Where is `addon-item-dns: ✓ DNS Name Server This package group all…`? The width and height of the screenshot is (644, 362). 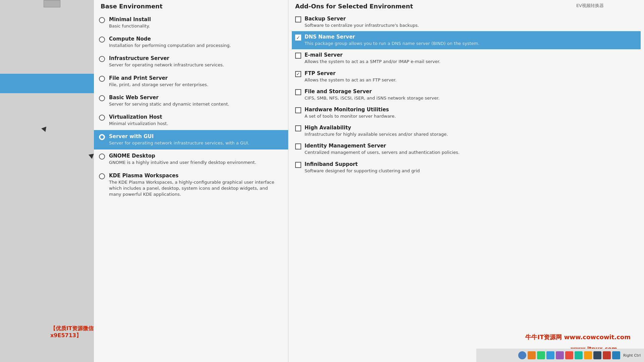 addon-item-dns: ✓ DNS Name Server This package group all… is located at coordinates (466, 40).